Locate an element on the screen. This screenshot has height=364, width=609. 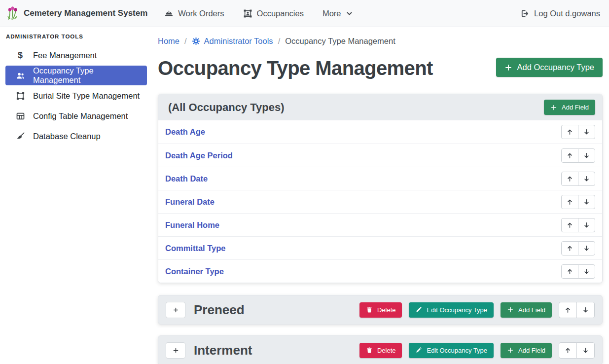
nav-item-label: Work Orders is located at coordinates (201, 14).